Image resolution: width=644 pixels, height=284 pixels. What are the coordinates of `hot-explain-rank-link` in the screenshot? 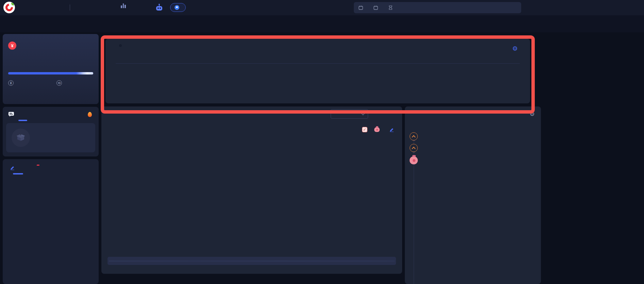 It's located at (90, 114).